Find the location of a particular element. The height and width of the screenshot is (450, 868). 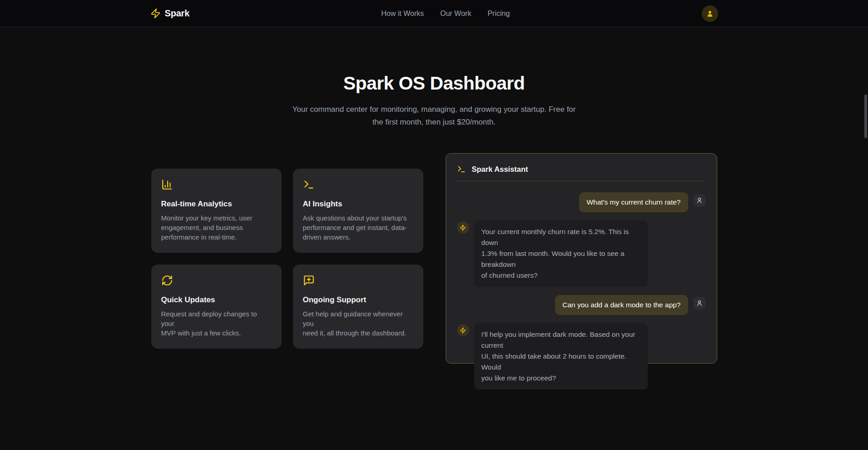

chat-message-user: Can you add a dark mode to the app? is located at coordinates (581, 305).